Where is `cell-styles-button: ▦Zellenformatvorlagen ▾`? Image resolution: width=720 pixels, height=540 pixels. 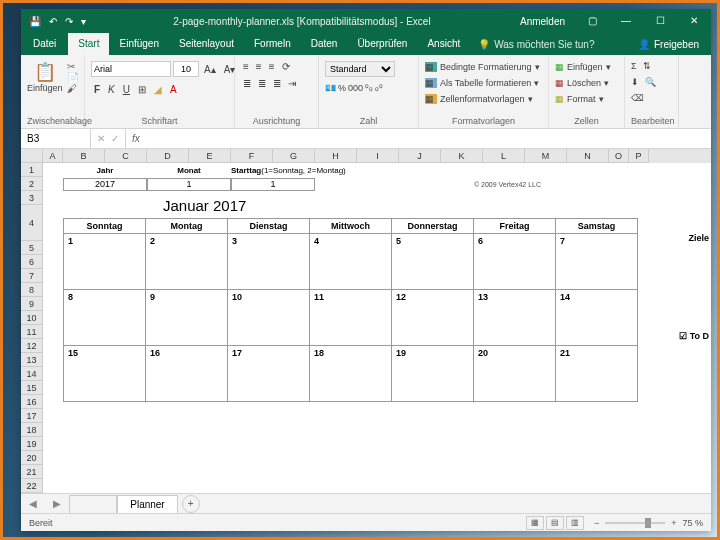
cell-styles-button: ▦Zellenformatvorlagen ▾ is located at coordinates (479, 99).